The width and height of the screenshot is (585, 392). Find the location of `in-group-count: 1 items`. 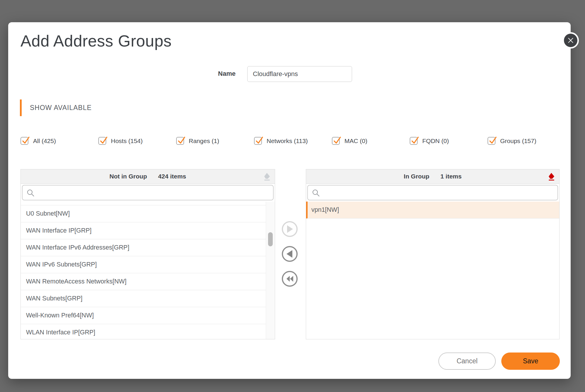

in-group-count: 1 items is located at coordinates (451, 176).